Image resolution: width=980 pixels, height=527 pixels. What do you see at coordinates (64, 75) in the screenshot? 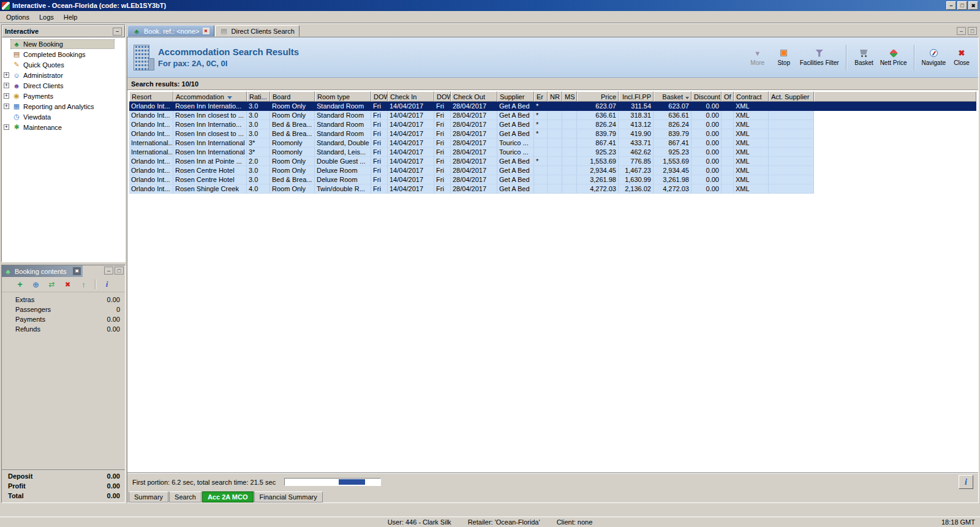
I see `sidebar-item-administrator: +Administrator` at bounding box center [64, 75].